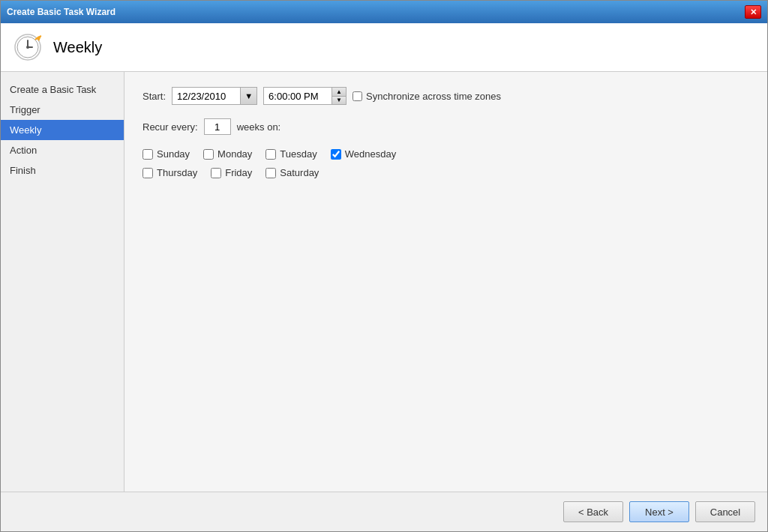  I want to click on sunday-label: Sunday, so click(173, 154).